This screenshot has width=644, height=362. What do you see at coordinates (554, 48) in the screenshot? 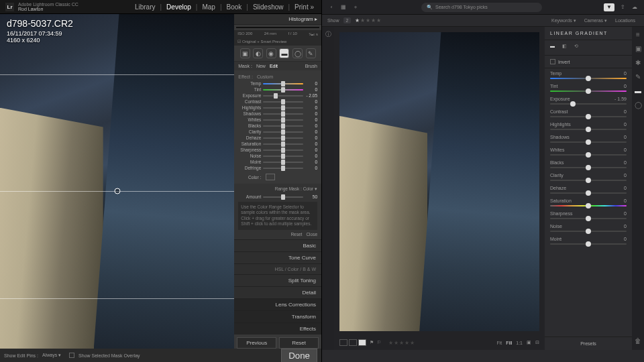
I see `linear-gradient-icon: ▬` at bounding box center [554, 48].